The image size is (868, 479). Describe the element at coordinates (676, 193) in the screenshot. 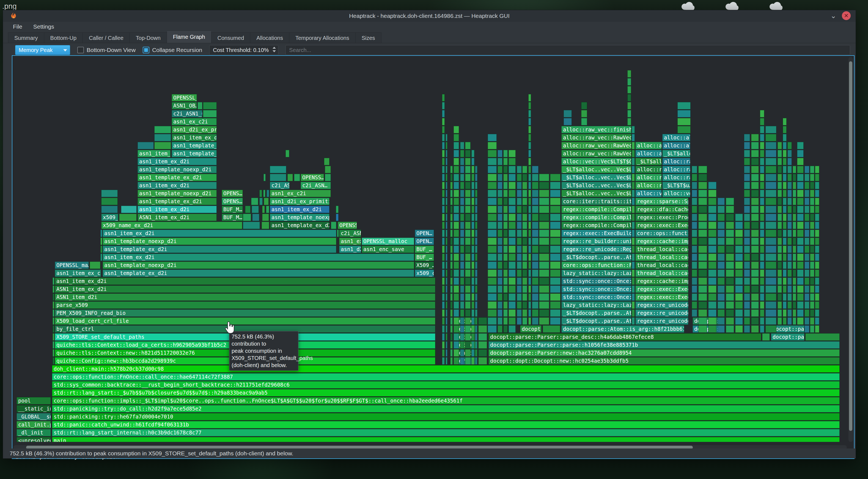

I see `flame-frame: alloc::ve` at that location.